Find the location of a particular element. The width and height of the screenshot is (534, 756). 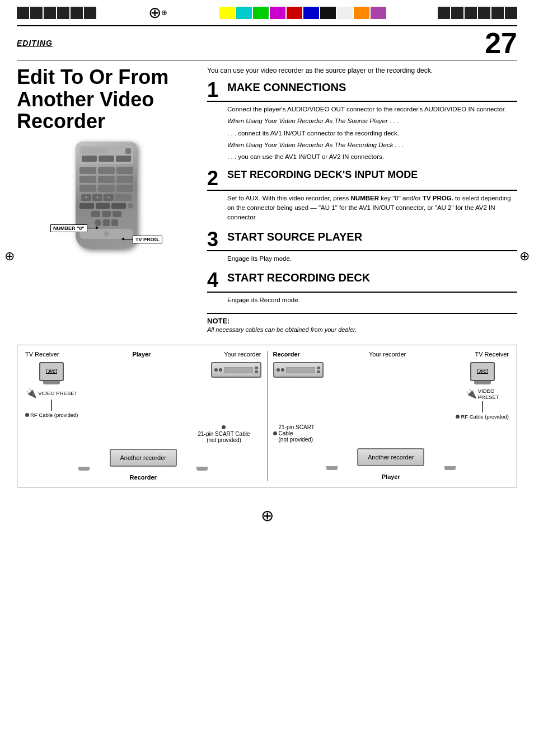

remote-plusminus-row: + + + is located at coordinates (106, 198).